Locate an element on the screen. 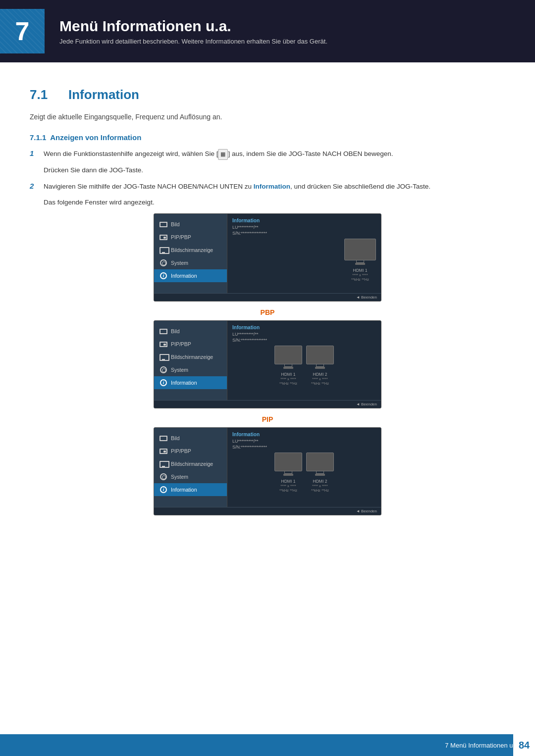  mon-info-line1-3: LU*********/** is located at coordinates (304, 441).